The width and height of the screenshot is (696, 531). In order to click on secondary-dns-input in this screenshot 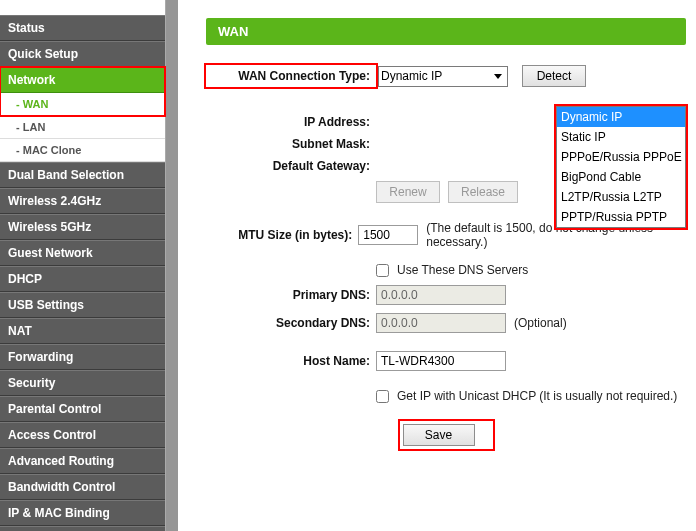, I will do `click(441, 323)`.